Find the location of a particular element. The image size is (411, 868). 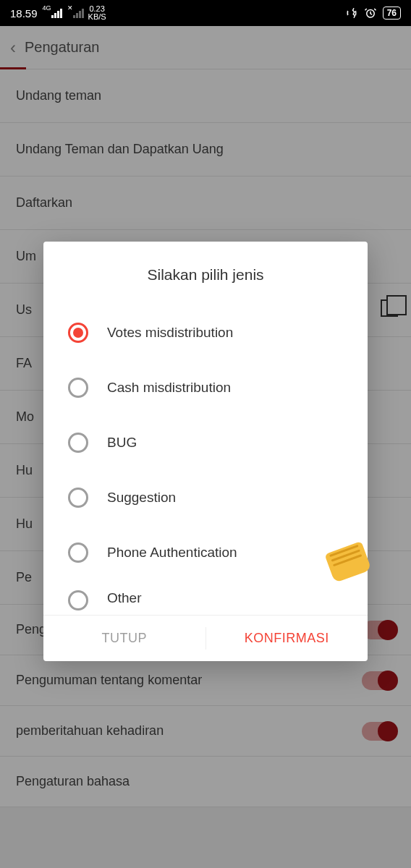

radio-selected-icon is located at coordinates (78, 333).